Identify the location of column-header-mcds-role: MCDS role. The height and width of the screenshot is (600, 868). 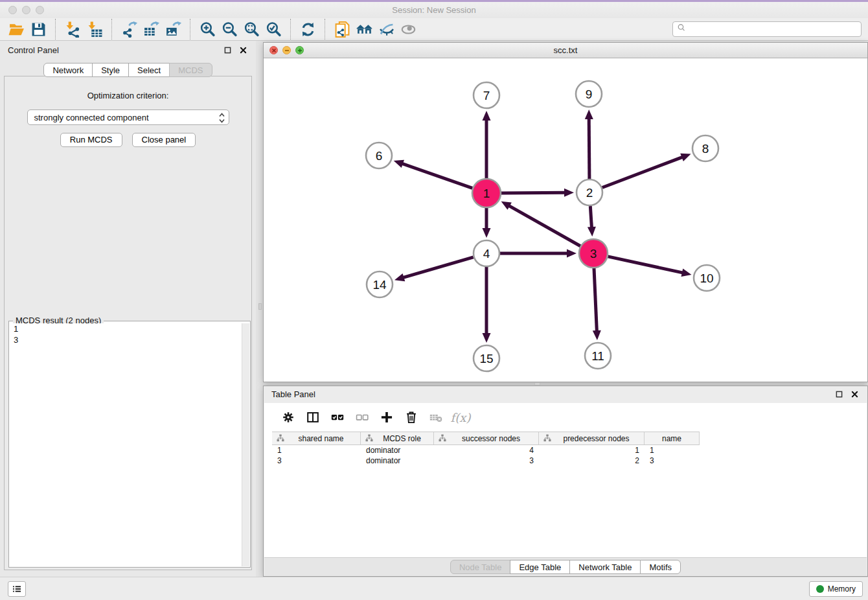
(398, 438).